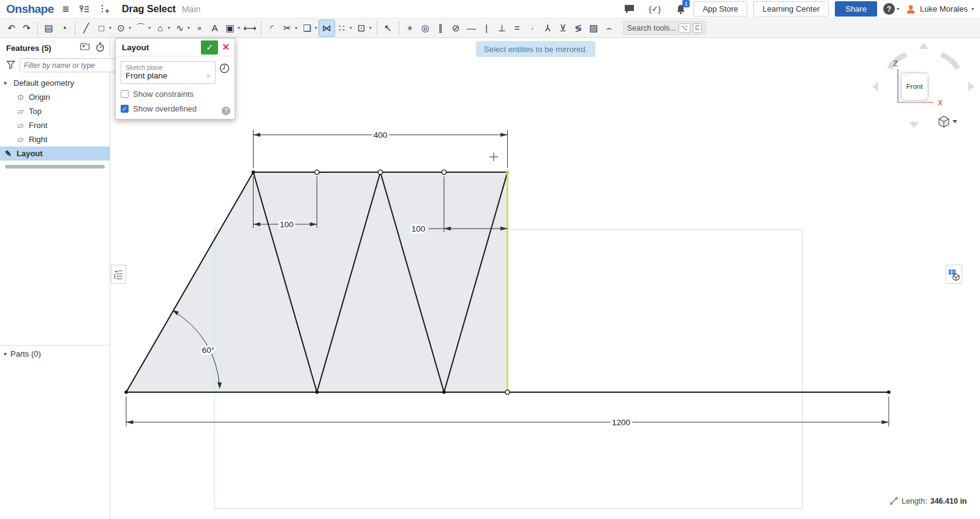 The height and width of the screenshot is (519, 980). I want to click on rotate-right-arrow, so click(971, 86).